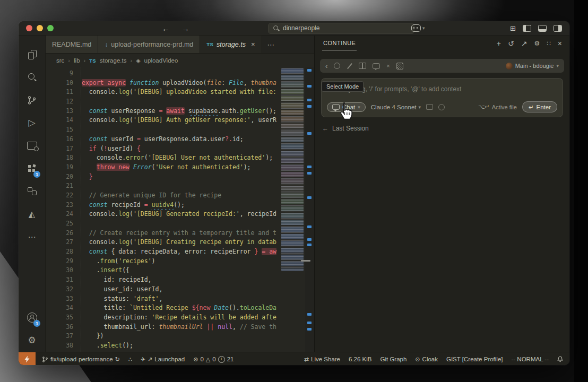 Image resolution: width=588 pixels, height=382 pixels. What do you see at coordinates (549, 44) in the screenshot?
I see `fullscreen-icon: ∷` at bounding box center [549, 44].